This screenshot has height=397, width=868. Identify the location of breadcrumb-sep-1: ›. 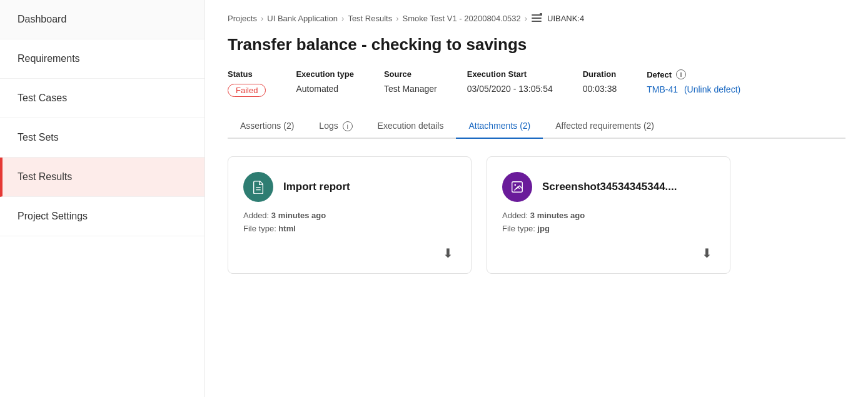
(262, 19).